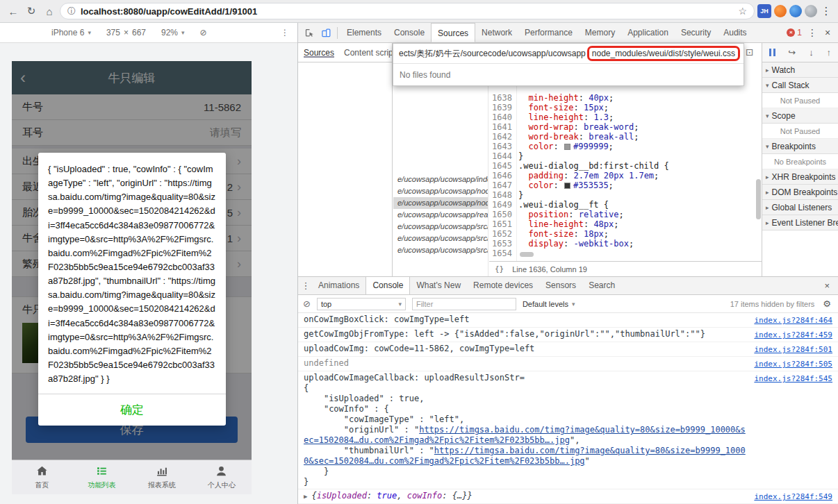 The width and height of the screenshot is (838, 504). I want to click on tab-user: 个人中心, so click(222, 478).